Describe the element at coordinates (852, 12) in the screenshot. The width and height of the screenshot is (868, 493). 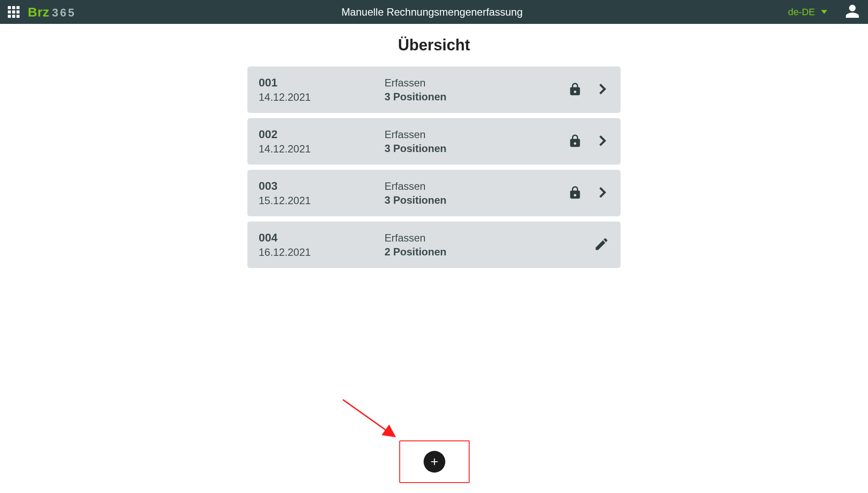
I see `user-menu-icon` at that location.